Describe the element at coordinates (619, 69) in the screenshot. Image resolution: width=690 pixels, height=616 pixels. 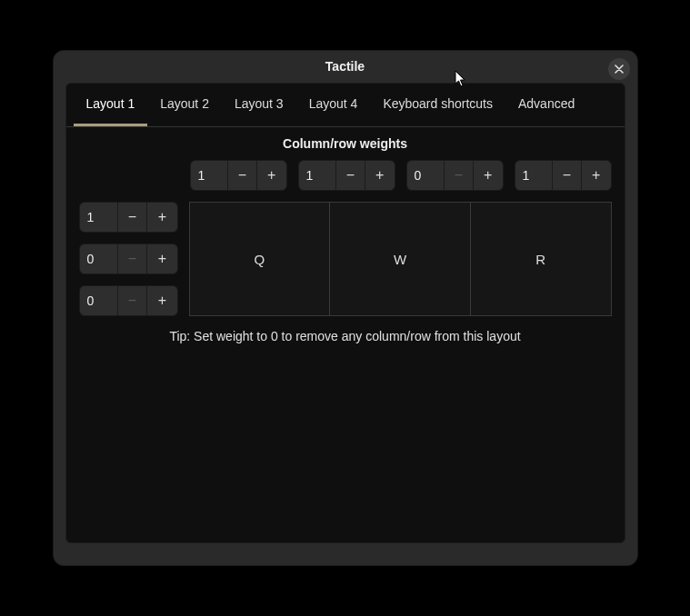
I see `close-button` at that location.